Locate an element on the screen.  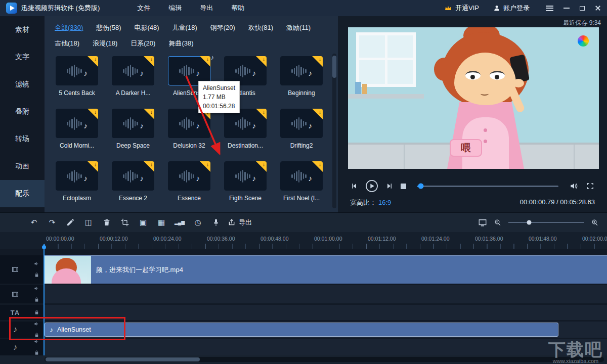
previous-frame-button is located at coordinates (354, 186).